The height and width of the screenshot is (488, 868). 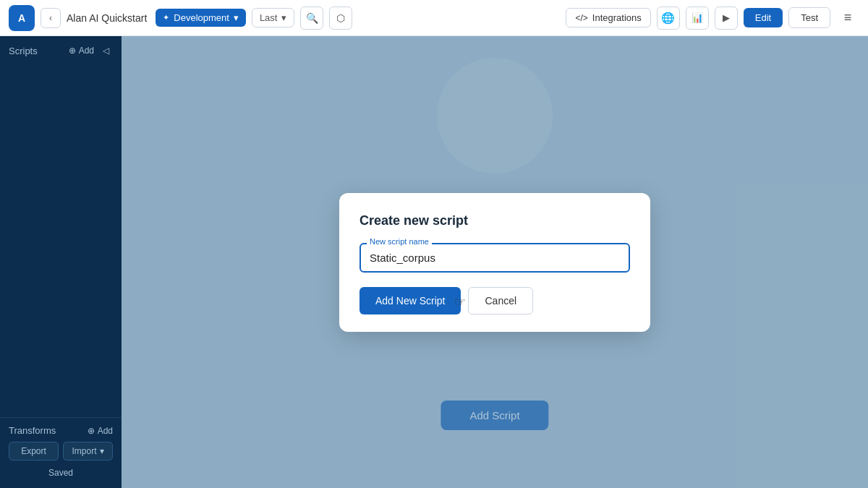 I want to click on chart-icon: 📊, so click(x=697, y=17).